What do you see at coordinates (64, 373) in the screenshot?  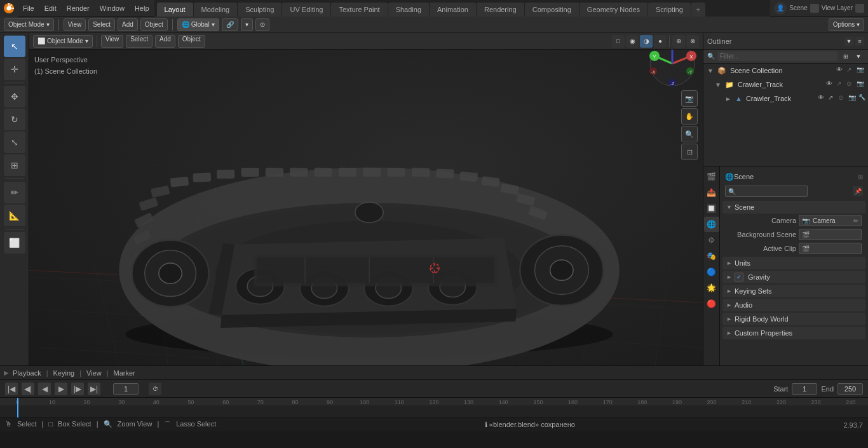 I see `keying-menu: Keying` at bounding box center [64, 373].